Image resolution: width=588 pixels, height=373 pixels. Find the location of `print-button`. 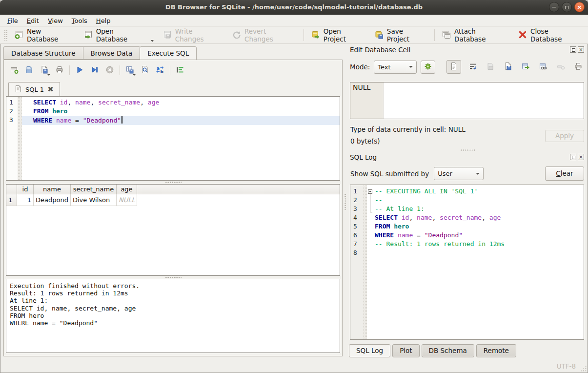

print-button is located at coordinates (60, 70).